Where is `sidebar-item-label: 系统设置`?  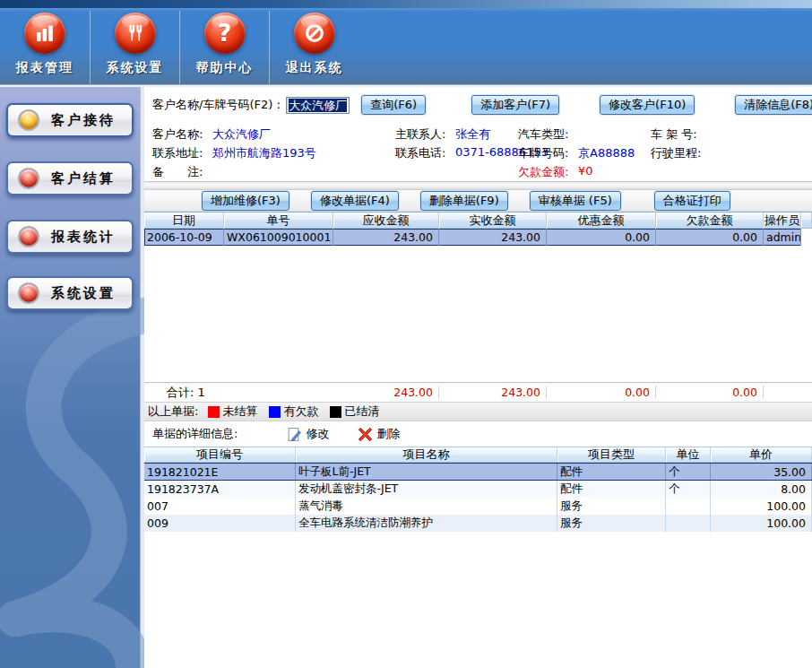
sidebar-item-label: 系统设置 is located at coordinates (83, 294).